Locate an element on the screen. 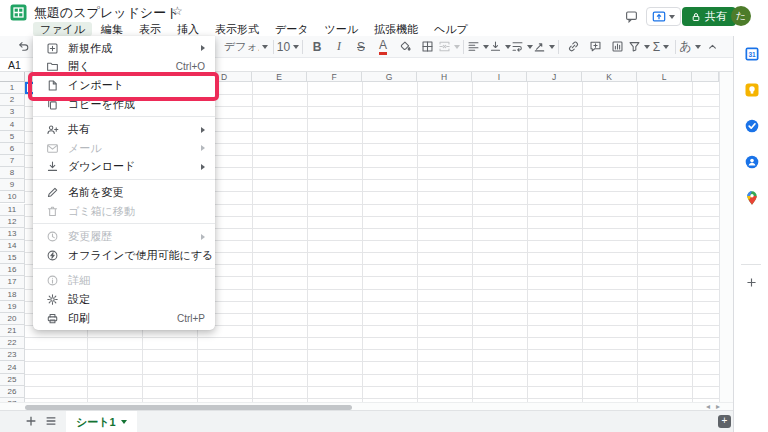 The image size is (768, 432). file-menu-item-gear: 設定 is located at coordinates (124, 300).